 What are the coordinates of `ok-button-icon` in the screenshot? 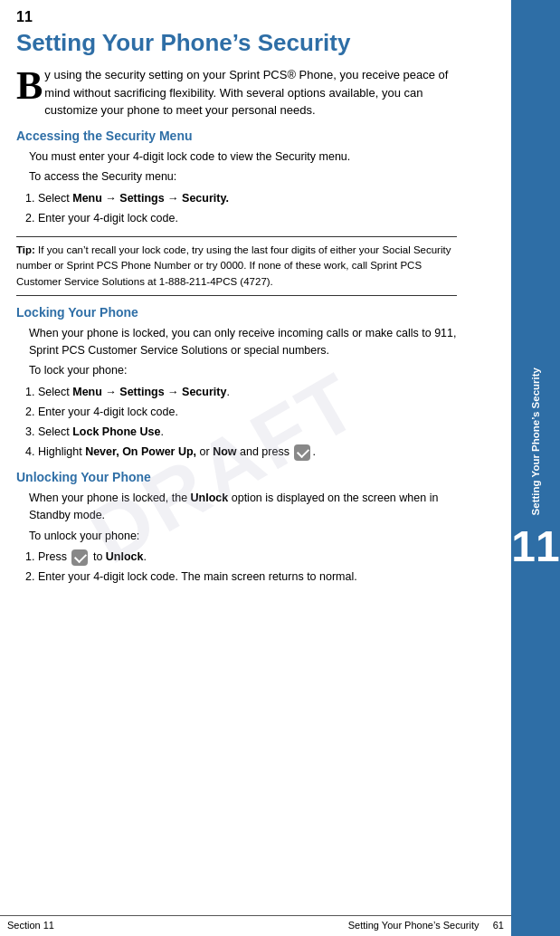 It's located at (302, 453).